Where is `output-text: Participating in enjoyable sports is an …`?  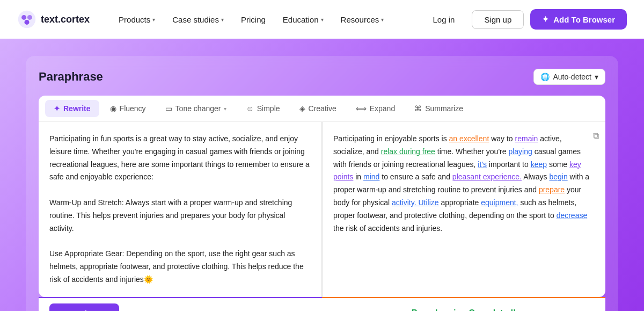
output-text: Participating in enjoyable sports is an … is located at coordinates (464, 184).